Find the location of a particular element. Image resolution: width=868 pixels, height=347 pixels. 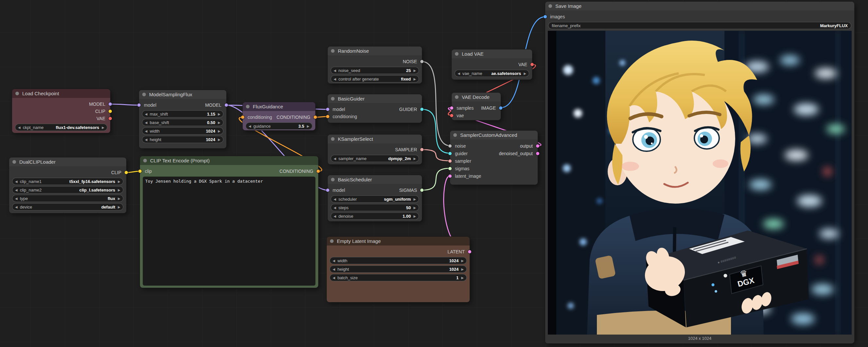

node-dual-clip-loader: DualCLIPLoader CLIP ◀clip_name1t5xxl_fp1… is located at coordinates (68, 185).